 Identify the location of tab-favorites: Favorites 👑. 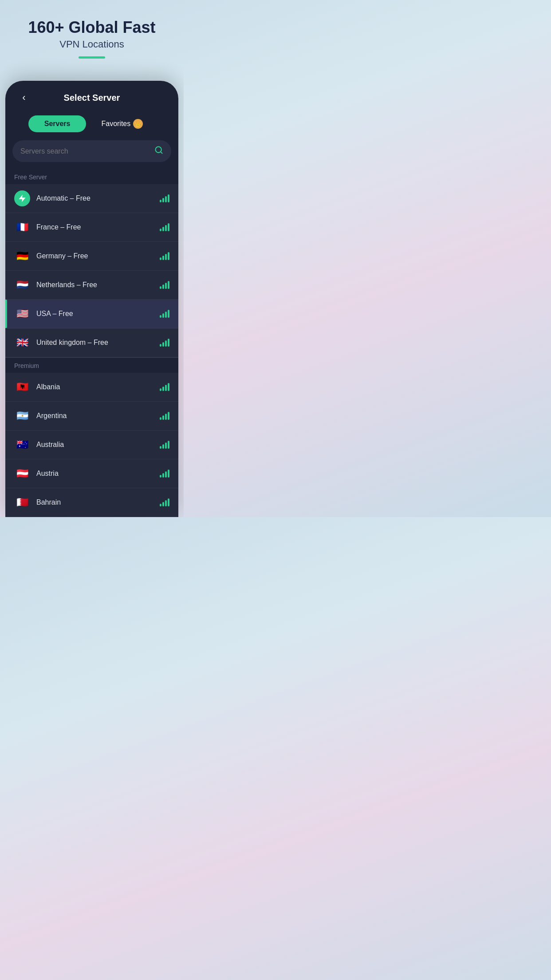
(122, 124).